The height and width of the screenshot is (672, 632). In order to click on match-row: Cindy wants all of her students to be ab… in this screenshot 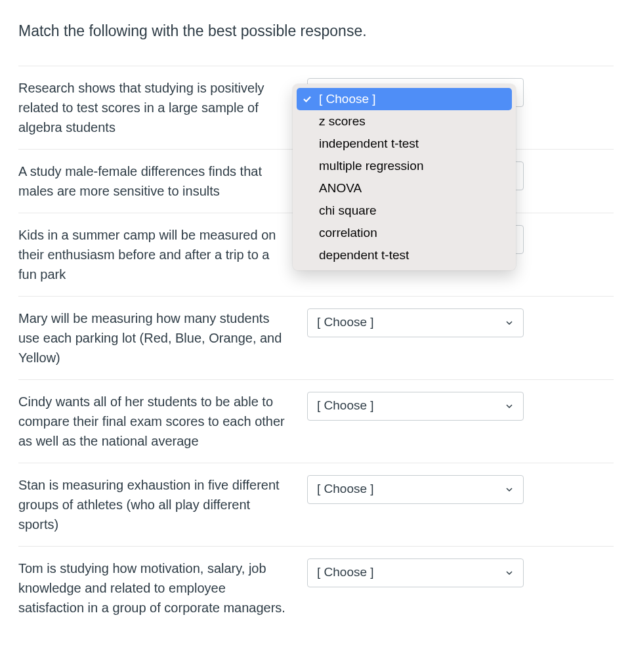, I will do `click(316, 421)`.